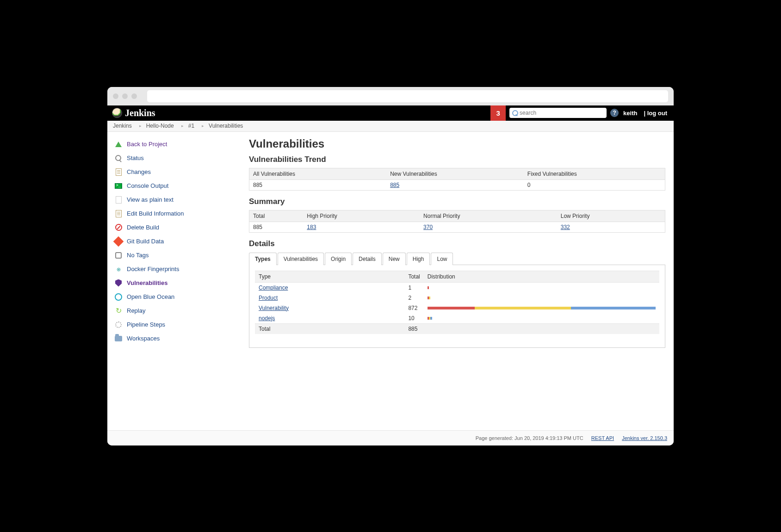 The width and height of the screenshot is (781, 532). What do you see at coordinates (390, 96) in the screenshot?
I see `browser-chrome` at bounding box center [390, 96].